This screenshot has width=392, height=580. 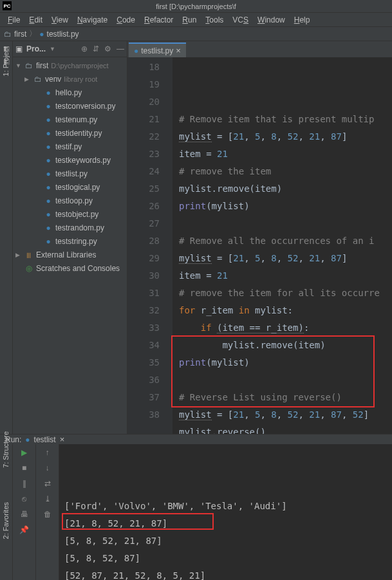 What do you see at coordinates (241, 20) in the screenshot?
I see `menu-vcs: VCS` at bounding box center [241, 20].